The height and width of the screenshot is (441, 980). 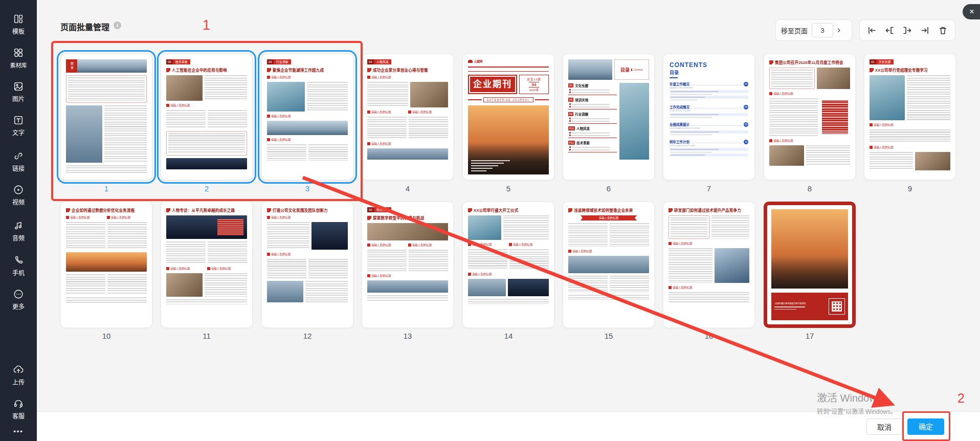 I want to click on move-backward-button, so click(x=889, y=30).